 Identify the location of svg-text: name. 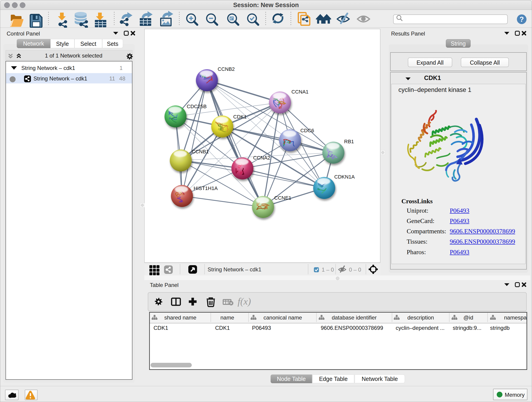
(227, 318).